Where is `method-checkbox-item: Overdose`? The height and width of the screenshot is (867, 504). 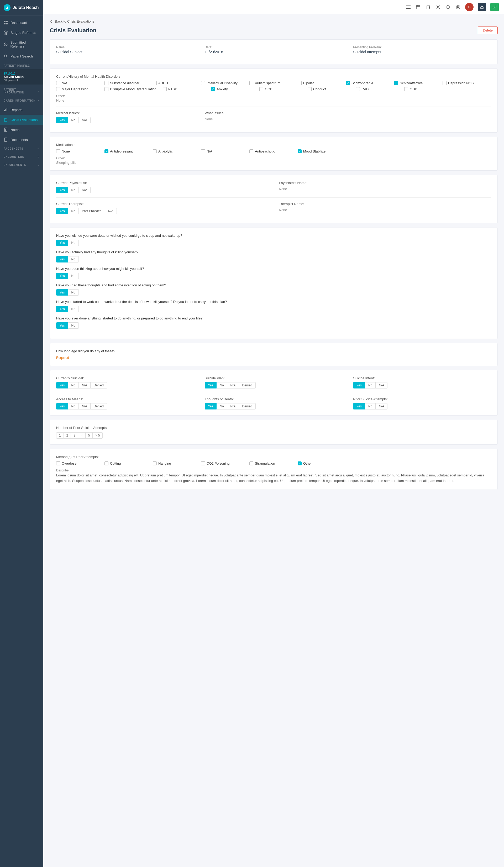
method-checkbox-item: Overdose is located at coordinates (77, 463).